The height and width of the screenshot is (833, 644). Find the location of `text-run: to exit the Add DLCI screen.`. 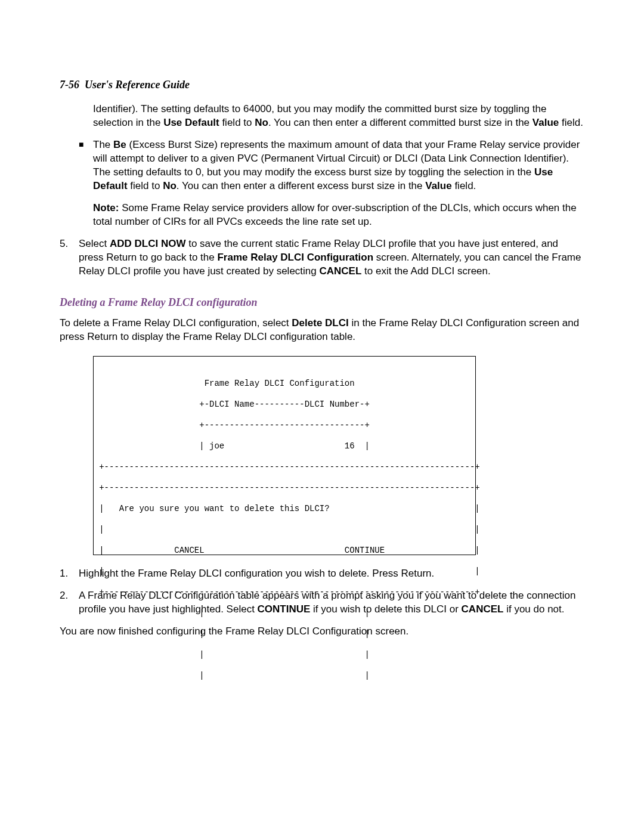

text-run: to exit the Add DLCI screen. is located at coordinates (426, 271).